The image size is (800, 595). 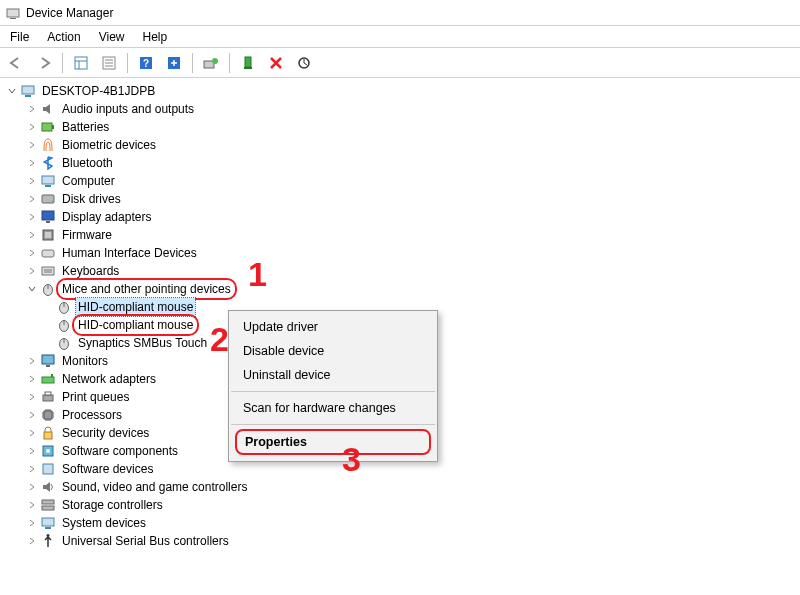 I want to click on help-button: ?, so click(x=146, y=63).